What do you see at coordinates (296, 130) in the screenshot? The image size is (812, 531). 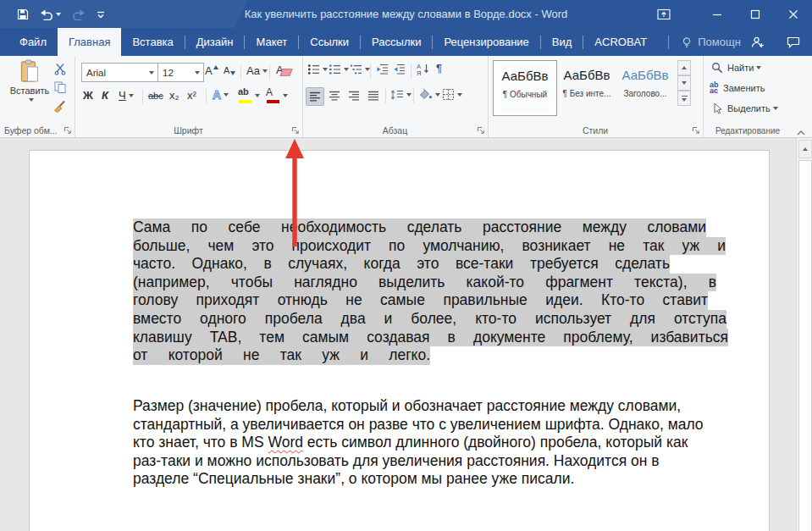 I see `font-dialog-launcher-icon` at bounding box center [296, 130].